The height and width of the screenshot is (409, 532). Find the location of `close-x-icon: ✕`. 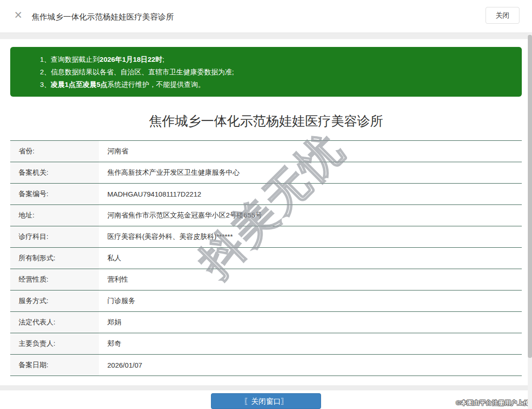

close-x-icon: ✕ is located at coordinates (18, 15).